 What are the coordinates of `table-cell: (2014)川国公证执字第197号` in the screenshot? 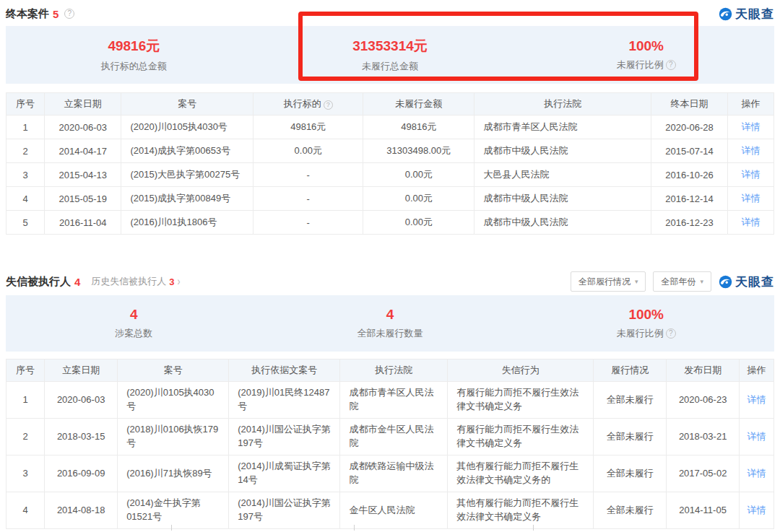 It's located at (285, 511).